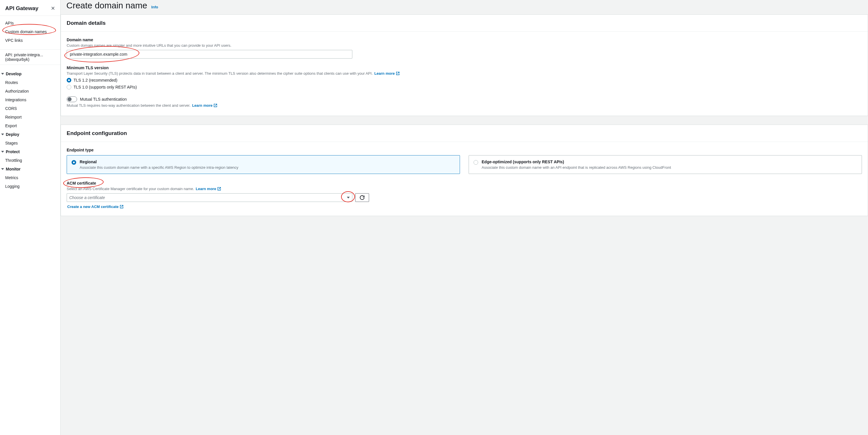  I want to click on radio-card-regional: Regional Associate this custom domain na…, so click(264, 164).